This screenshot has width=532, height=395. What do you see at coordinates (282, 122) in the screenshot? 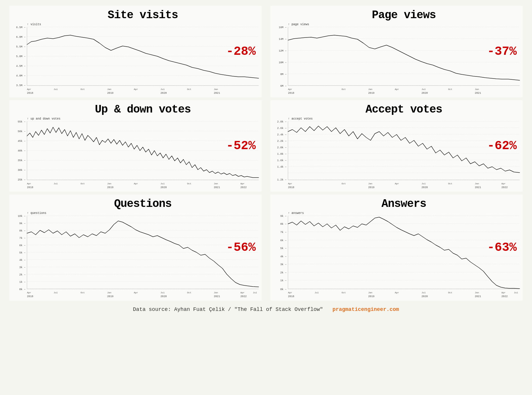
I see `svg-text: 2.8k –` at bounding box center [282, 122].